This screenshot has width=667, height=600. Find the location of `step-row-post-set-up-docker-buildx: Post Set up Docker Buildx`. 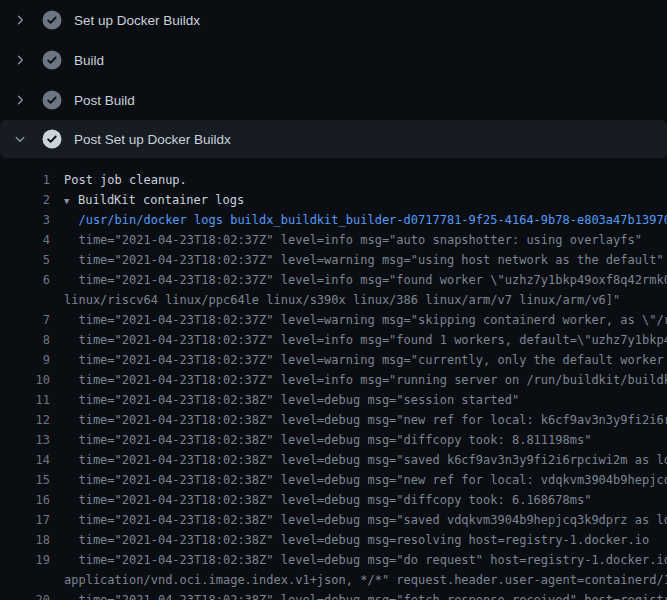

step-row-post-set-up-docker-buildx: Post Set up Docker Buildx is located at coordinates (334, 139).